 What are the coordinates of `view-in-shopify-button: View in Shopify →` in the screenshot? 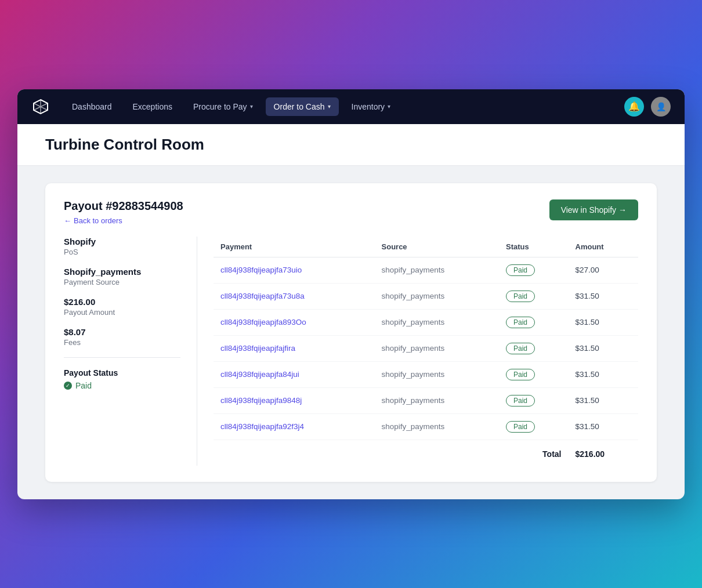 It's located at (594, 210).